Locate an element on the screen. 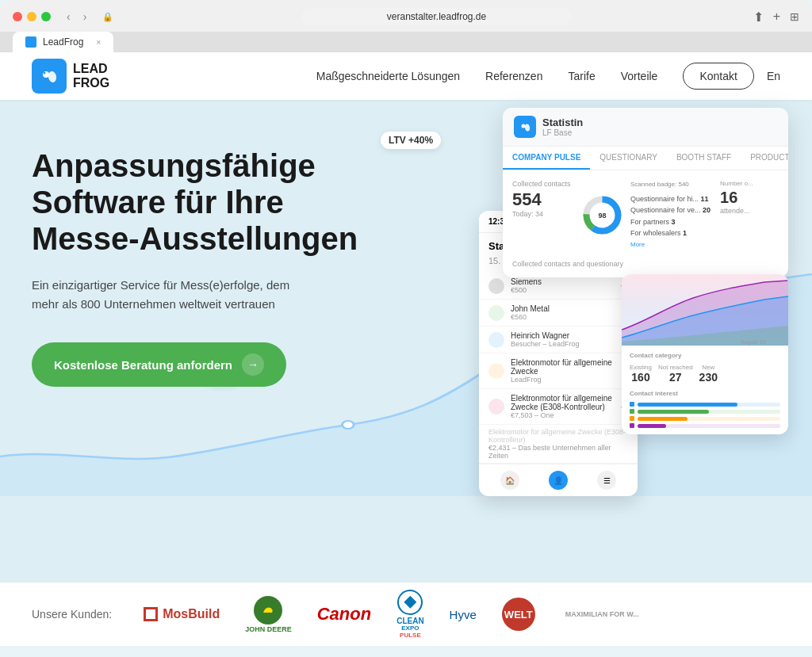  welt-logo: MAXIMILIAN FOR W... is located at coordinates (599, 614).